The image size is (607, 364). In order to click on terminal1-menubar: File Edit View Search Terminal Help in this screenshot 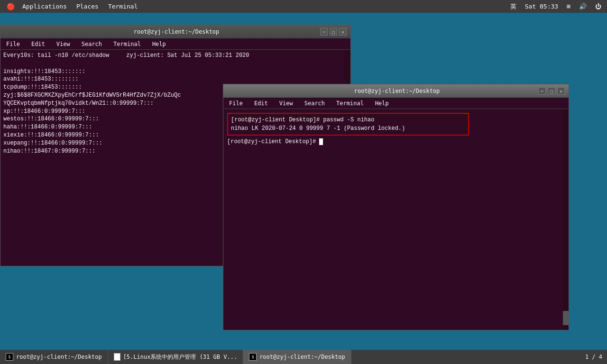, I will do `click(175, 44)`.